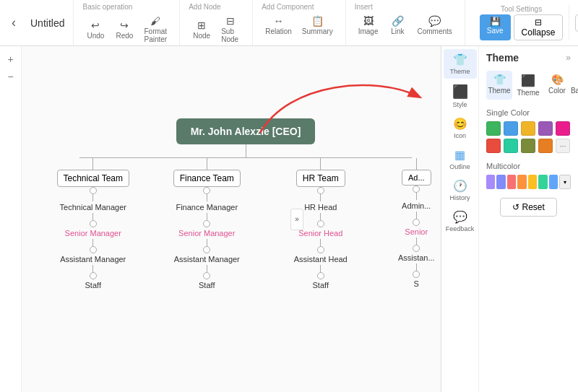 The image size is (578, 392). What do you see at coordinates (539, 27) in the screenshot?
I see `collapse-button: ⊟ Collapse` at bounding box center [539, 27].